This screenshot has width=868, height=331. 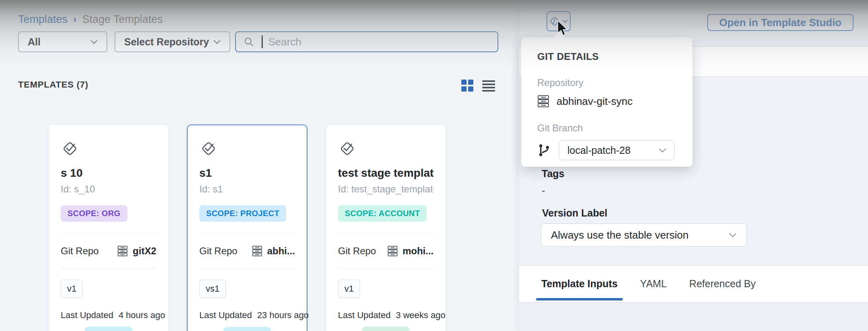 I want to click on version-value: Always use the stable version, so click(x=620, y=235).